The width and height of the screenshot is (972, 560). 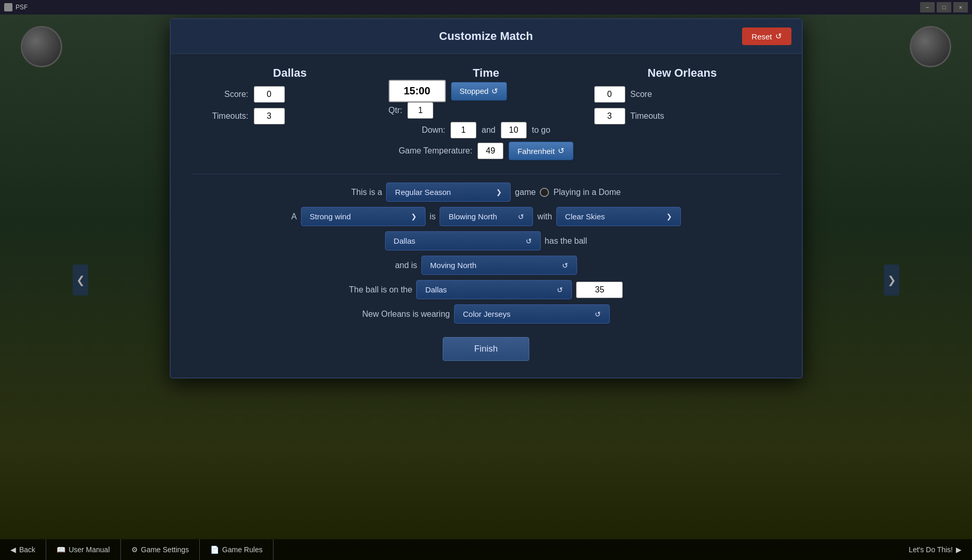 What do you see at coordinates (83, 550) in the screenshot?
I see `user-manual-button: 📖 User Manual` at bounding box center [83, 550].